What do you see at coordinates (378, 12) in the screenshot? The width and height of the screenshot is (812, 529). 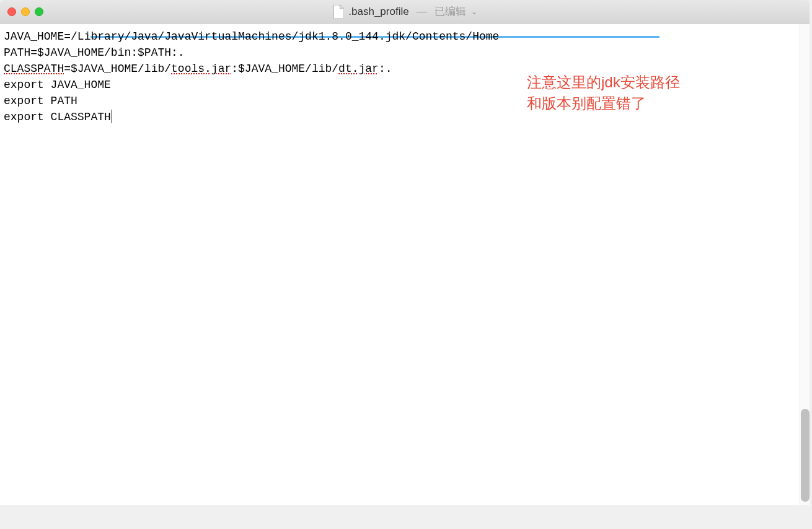 I see `title-filename: .bash_profile` at bounding box center [378, 12].